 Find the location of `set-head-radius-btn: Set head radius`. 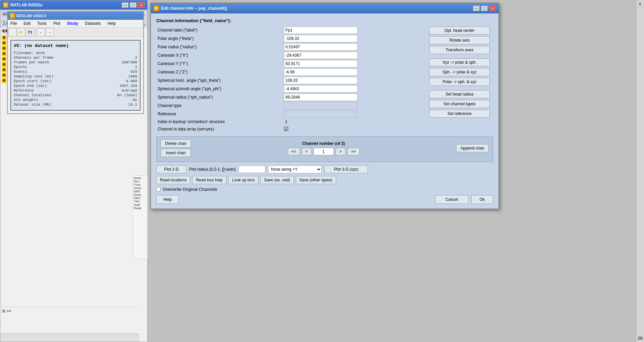

set-head-radius-btn: Set head radius is located at coordinates (460, 94).